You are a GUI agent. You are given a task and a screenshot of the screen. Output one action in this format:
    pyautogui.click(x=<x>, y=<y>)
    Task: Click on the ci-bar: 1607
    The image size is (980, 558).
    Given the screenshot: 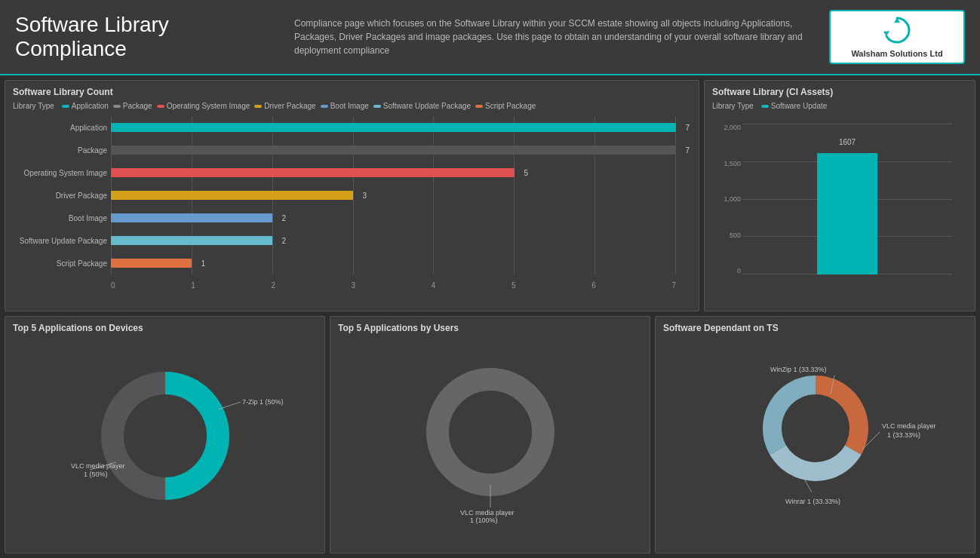 What is the action you would take?
    pyautogui.click(x=847, y=214)
    